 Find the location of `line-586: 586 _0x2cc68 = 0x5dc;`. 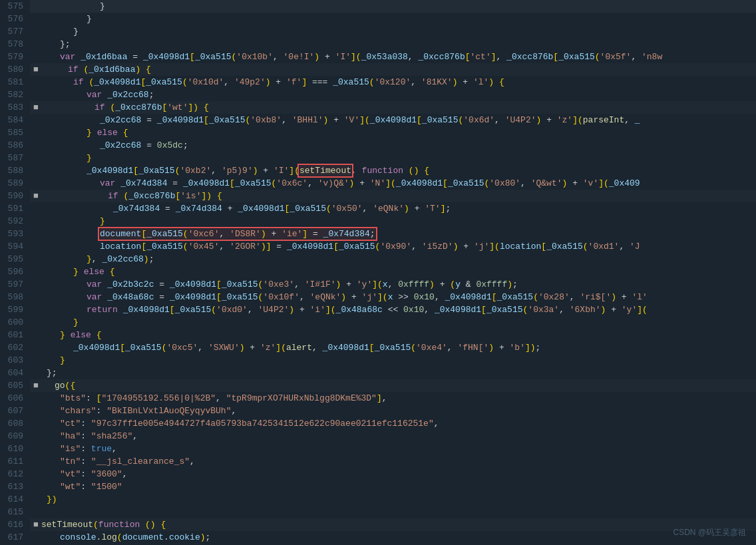

line-586: 586 _0x2cc68 = 0x5dc; is located at coordinates (378, 145).